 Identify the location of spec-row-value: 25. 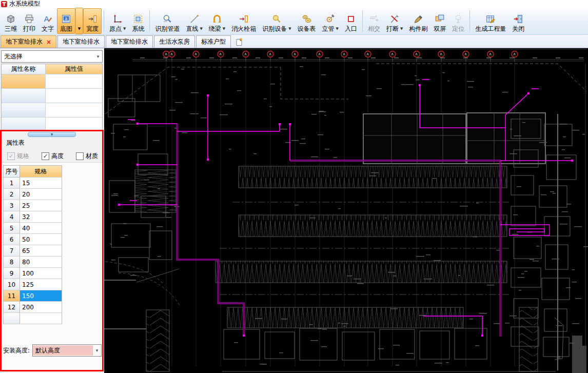
(41, 206).